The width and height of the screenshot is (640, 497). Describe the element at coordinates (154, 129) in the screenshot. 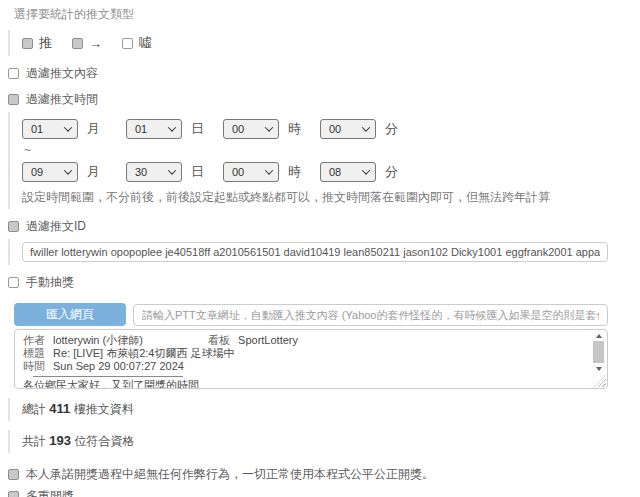

I see `from-day-select: 01` at that location.